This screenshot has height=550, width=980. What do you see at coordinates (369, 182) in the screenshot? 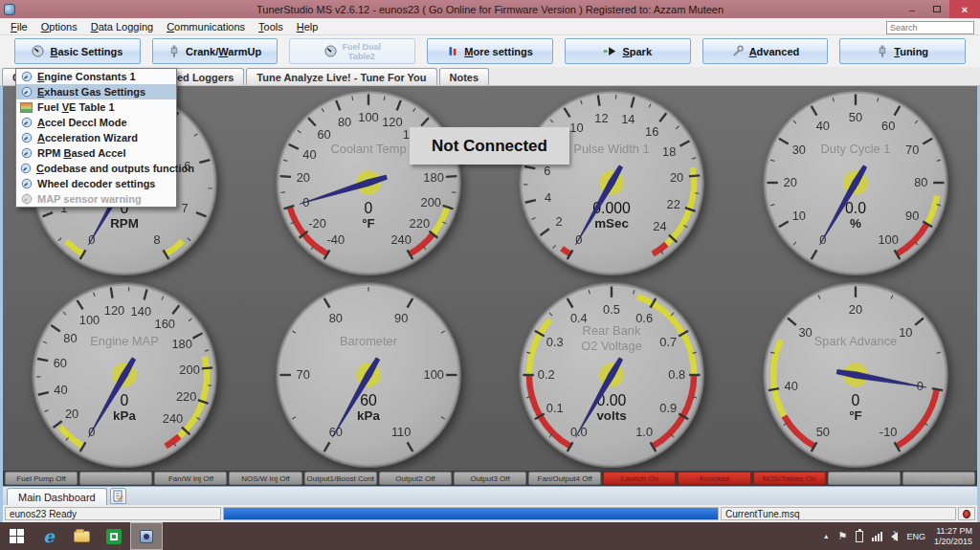
I see `gauge-coolant-temp: -40-20020406080100120140160180200220240C…` at bounding box center [369, 182].